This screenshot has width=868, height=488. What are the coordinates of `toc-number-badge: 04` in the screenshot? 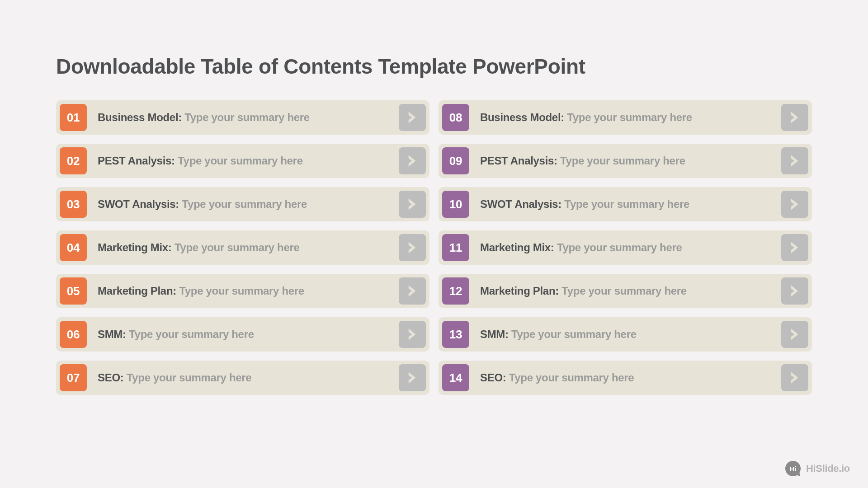 It's located at (73, 248).